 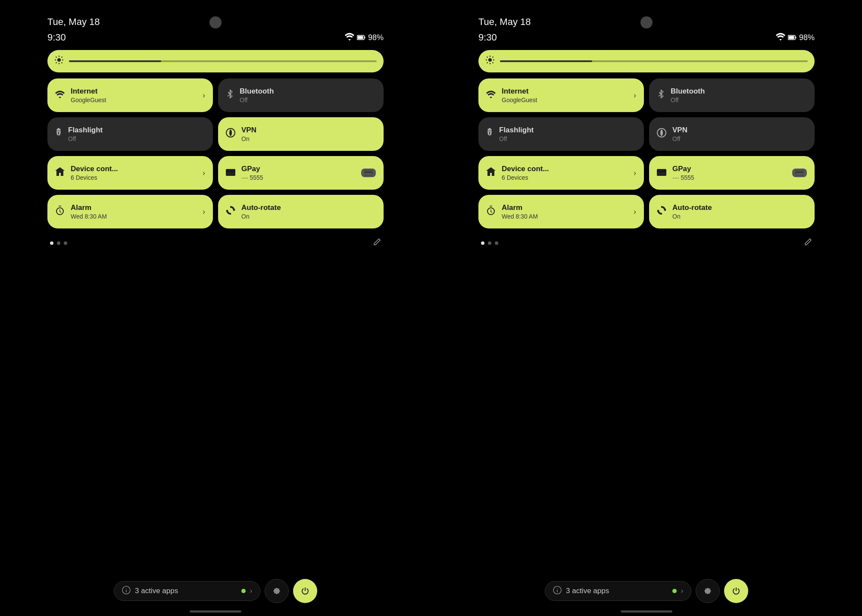 What do you see at coordinates (646, 611) in the screenshot?
I see `home-indicator` at bounding box center [646, 611].